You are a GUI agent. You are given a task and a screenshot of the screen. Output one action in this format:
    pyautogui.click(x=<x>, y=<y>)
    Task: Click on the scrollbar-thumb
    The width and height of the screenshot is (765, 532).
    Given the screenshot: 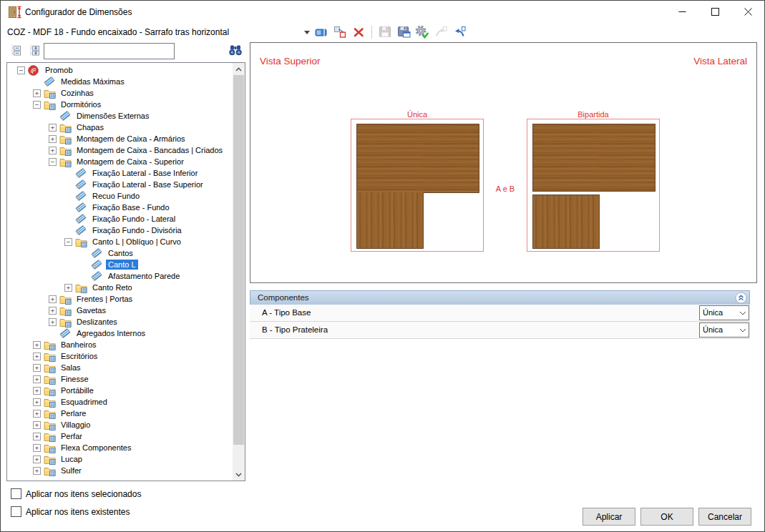 What is the action you would take?
    pyautogui.click(x=239, y=260)
    